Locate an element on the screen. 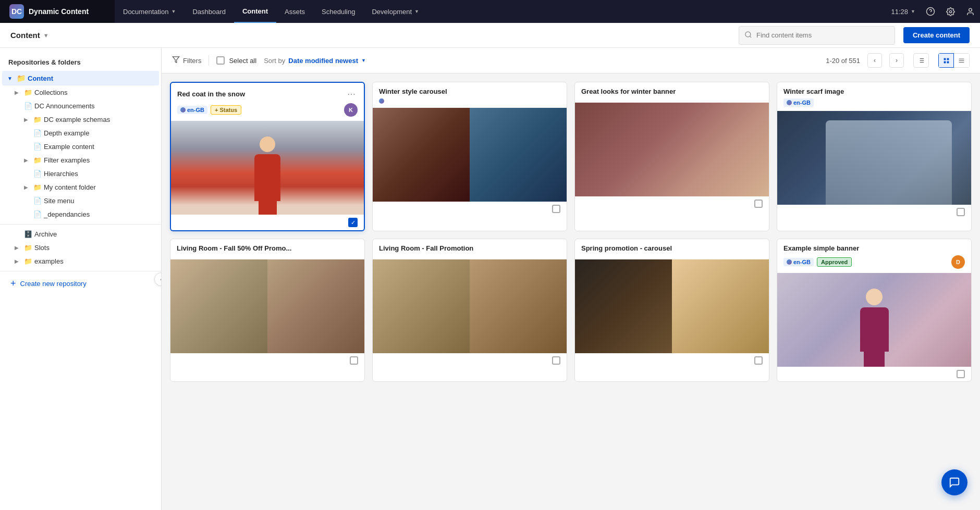  sidebar-item-content: ▼ 📁 Content is located at coordinates (80, 78).